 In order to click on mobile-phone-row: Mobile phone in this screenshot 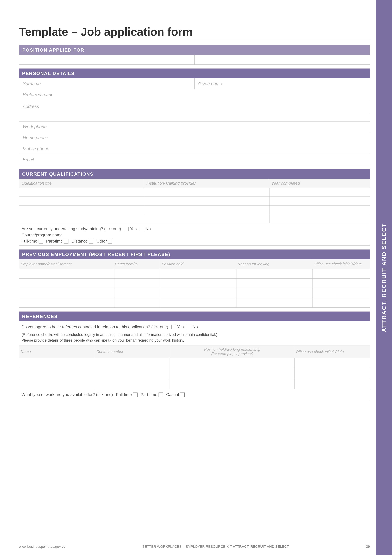, I will do `click(194, 149)`.